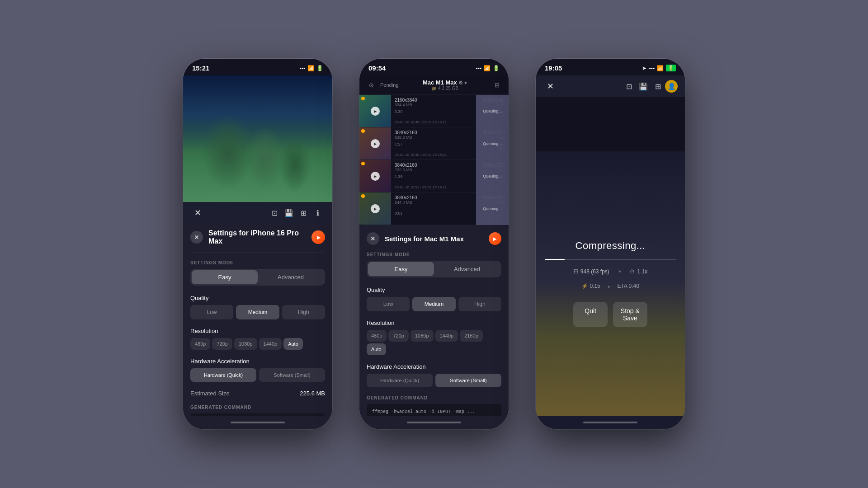  I want to click on elapsed-item: ⚡ 0:15, so click(591, 287).